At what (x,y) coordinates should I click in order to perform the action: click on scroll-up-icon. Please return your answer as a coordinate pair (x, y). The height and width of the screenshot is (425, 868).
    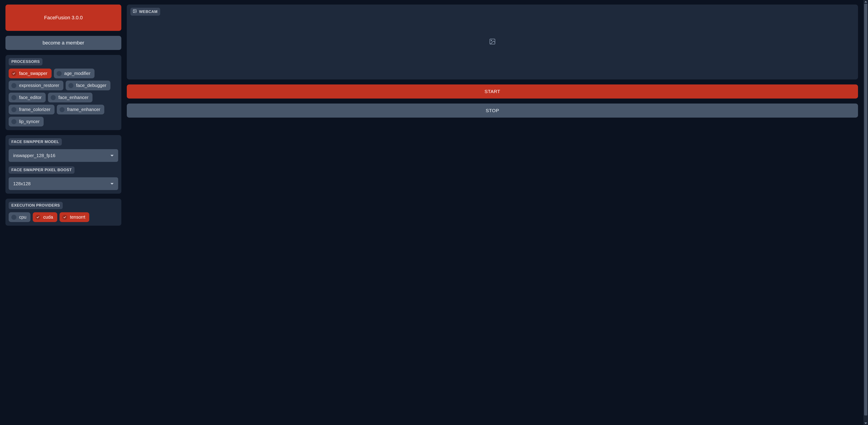
    Looking at the image, I should click on (866, 2).